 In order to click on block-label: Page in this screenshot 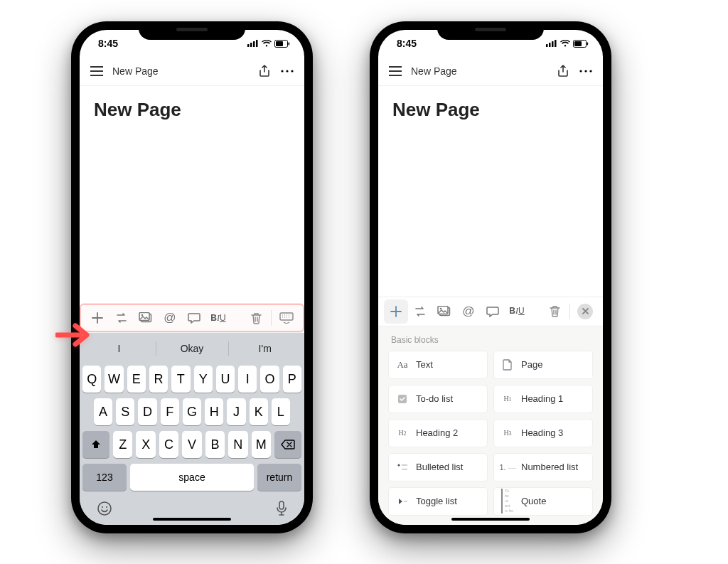, I will do `click(532, 364)`.